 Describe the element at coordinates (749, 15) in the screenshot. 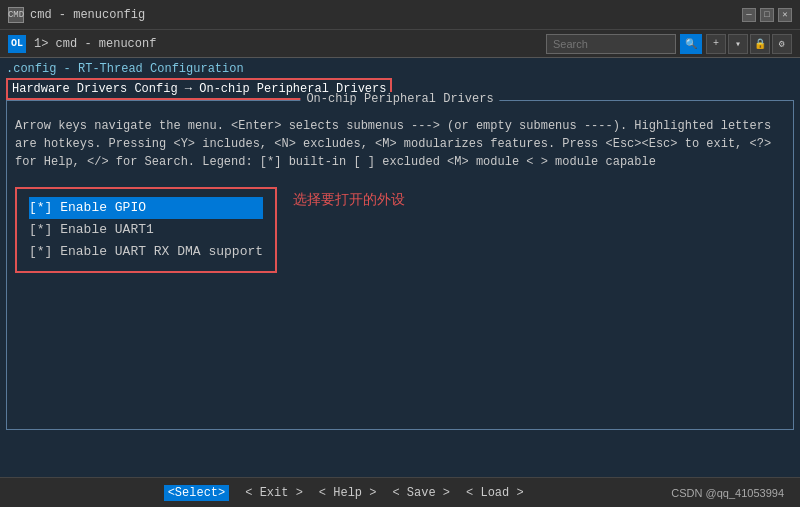

I see `minimize-button: ─` at that location.